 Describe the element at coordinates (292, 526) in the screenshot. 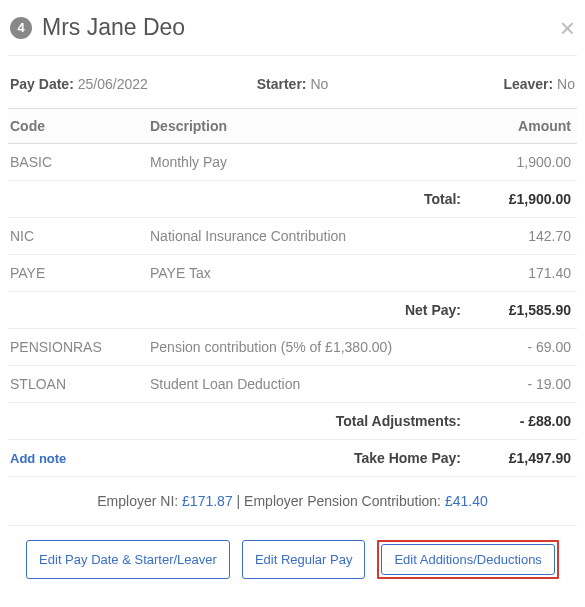

I see `footer-divider` at that location.